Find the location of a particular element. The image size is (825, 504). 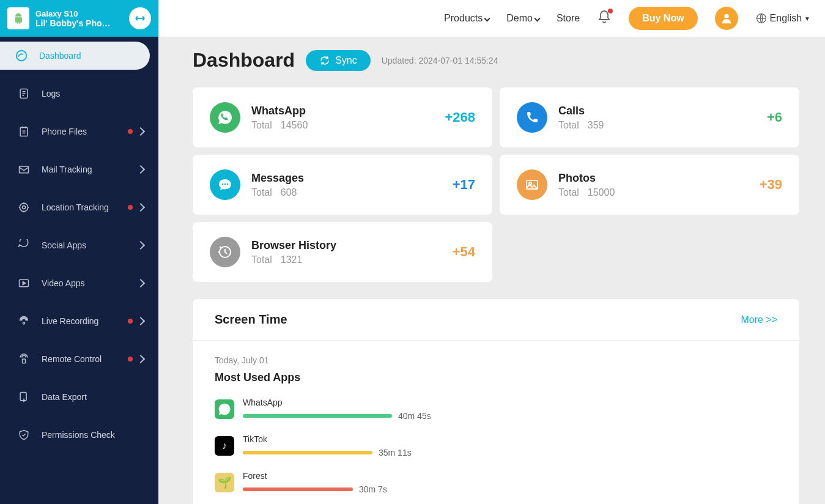

sidebar-item-phone-files: Phone Files is located at coordinates (80, 132).